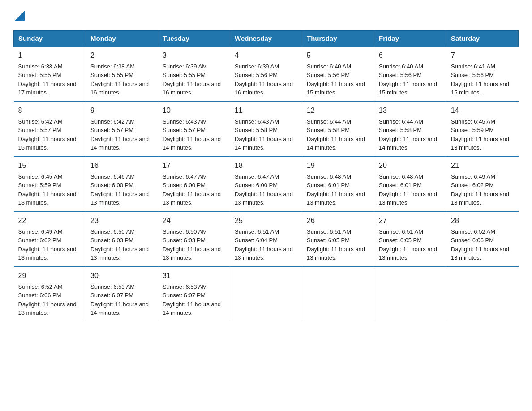  Describe the element at coordinates (122, 184) in the screenshot. I see `day-cell: 16Sunrise: 6:46 AMSunset: 6:00 PMDayligh…` at that location.